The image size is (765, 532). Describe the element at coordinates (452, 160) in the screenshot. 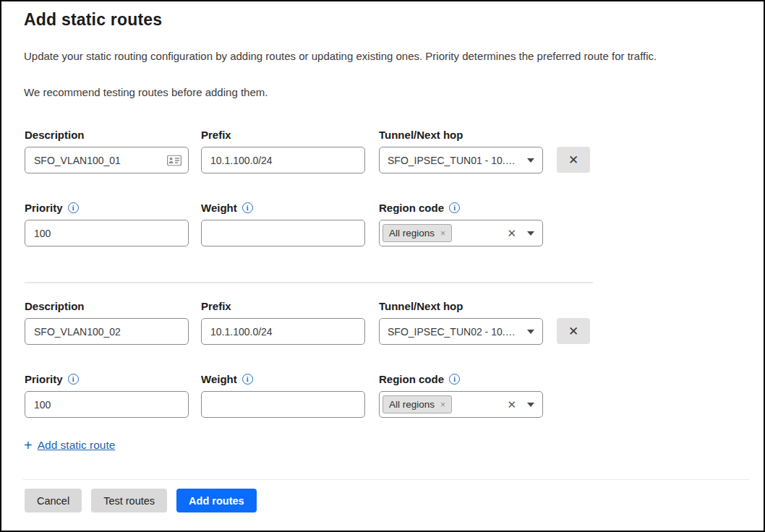

I see `tunnel-select-value: SFO_IPSEC_TUN01 - 10.25...` at that location.